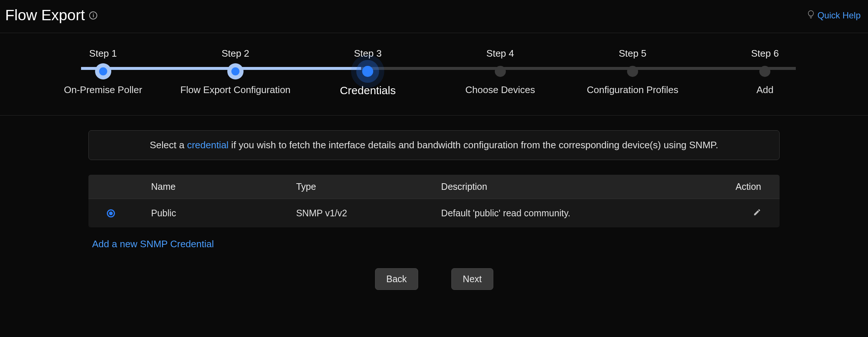 The image size is (868, 337). What do you see at coordinates (369, 213) in the screenshot?
I see `row-type: SNMP v1/v2` at bounding box center [369, 213].